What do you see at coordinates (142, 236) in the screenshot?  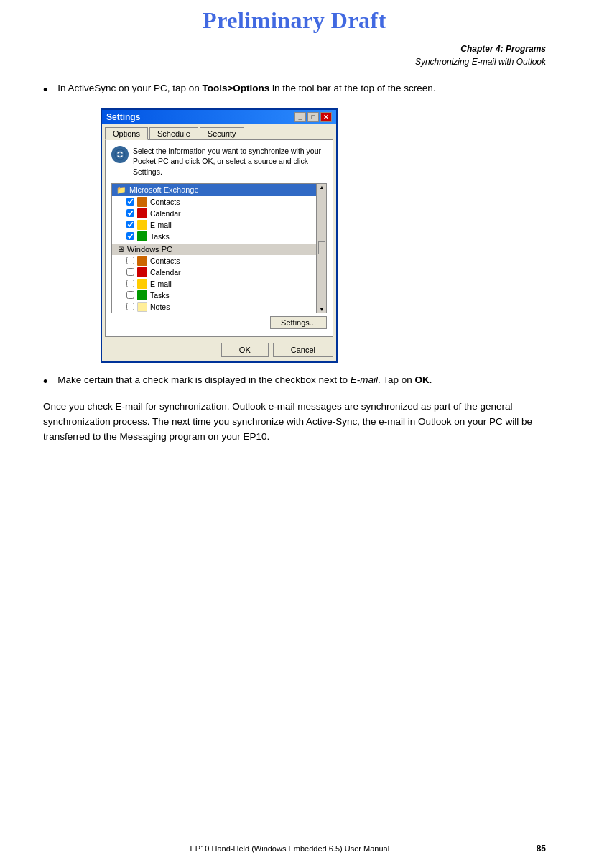 I see `tasks-icon` at bounding box center [142, 236].